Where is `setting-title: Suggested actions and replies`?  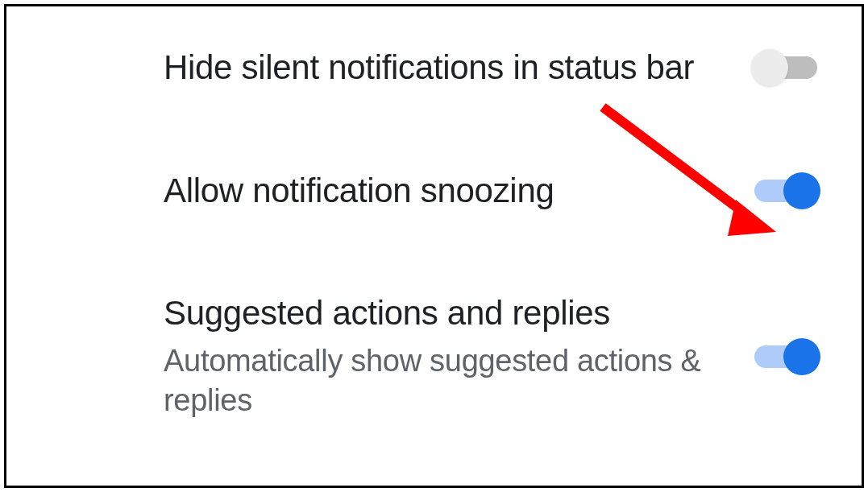
setting-title: Suggested actions and replies is located at coordinates (435, 314).